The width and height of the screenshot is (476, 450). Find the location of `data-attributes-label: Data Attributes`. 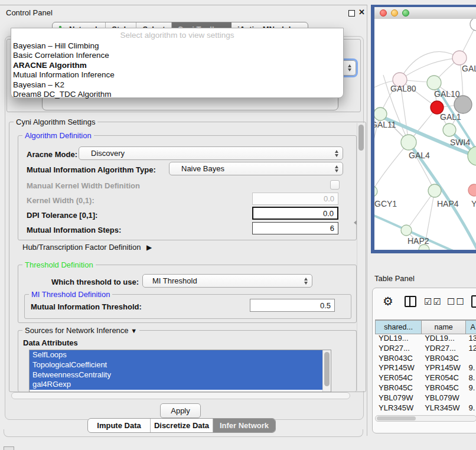

data-attributes-label: Data Attributes is located at coordinates (51, 343).